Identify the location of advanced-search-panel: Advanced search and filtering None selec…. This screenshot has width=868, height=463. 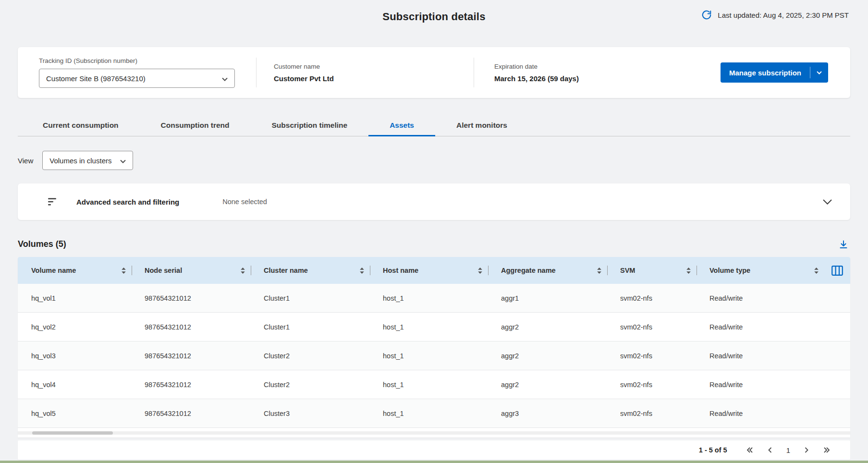
(434, 202).